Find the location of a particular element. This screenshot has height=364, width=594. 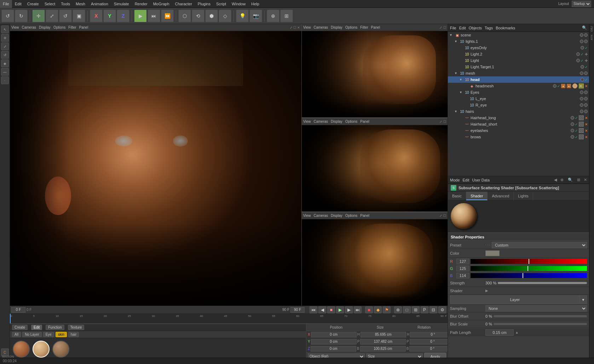

vp-tr-display: Display is located at coordinates (337, 28).